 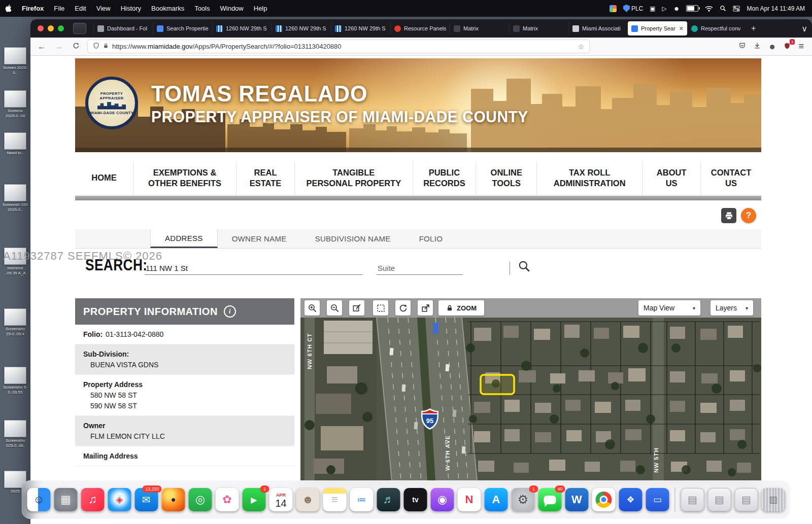 I want to click on dock-notes: ≡, so click(x=335, y=500).